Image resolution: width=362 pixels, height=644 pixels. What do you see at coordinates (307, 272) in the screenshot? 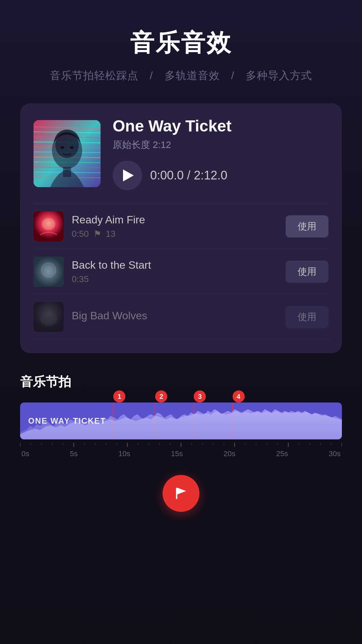
I see `use-button-bts: 使用` at bounding box center [307, 272].